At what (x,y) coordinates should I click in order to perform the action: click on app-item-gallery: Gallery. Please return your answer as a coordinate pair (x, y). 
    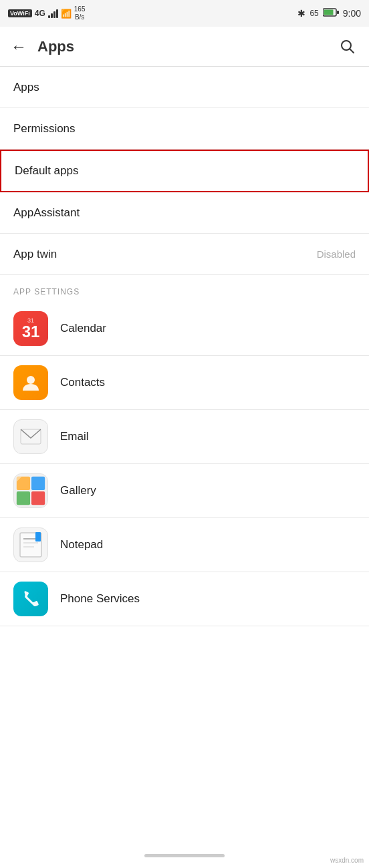
    Looking at the image, I should click on (184, 491).